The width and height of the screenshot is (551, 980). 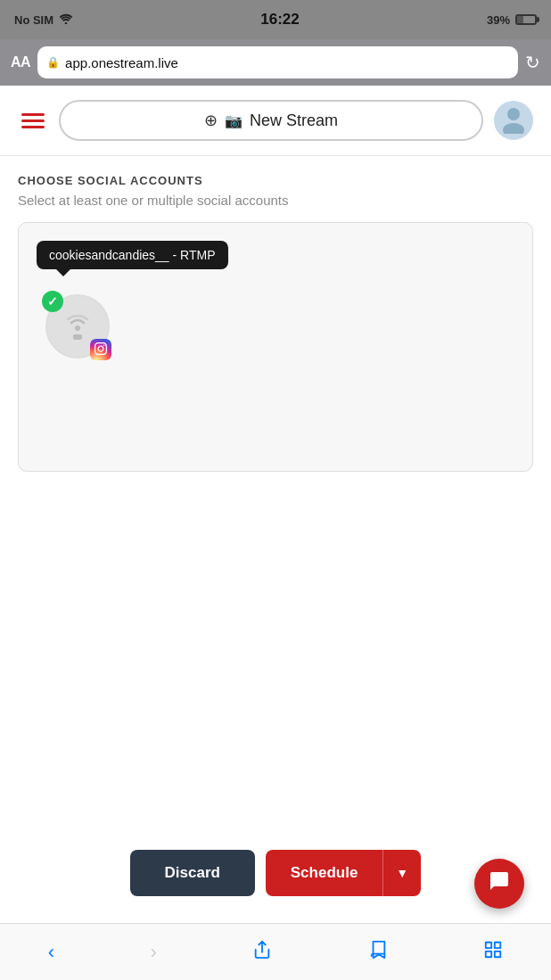 I want to click on status-left: No SIM, so click(x=44, y=20).